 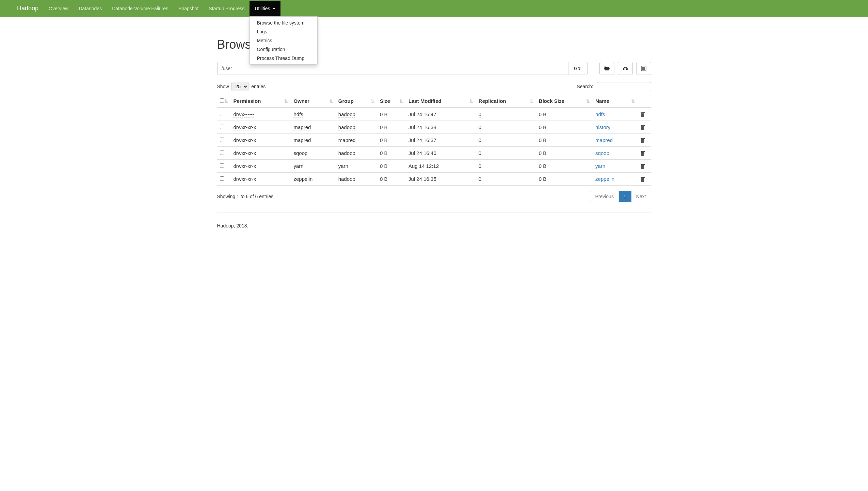 What do you see at coordinates (441, 140) in the screenshot?
I see `modified-cell: Jul 24 16:37` at bounding box center [441, 140].